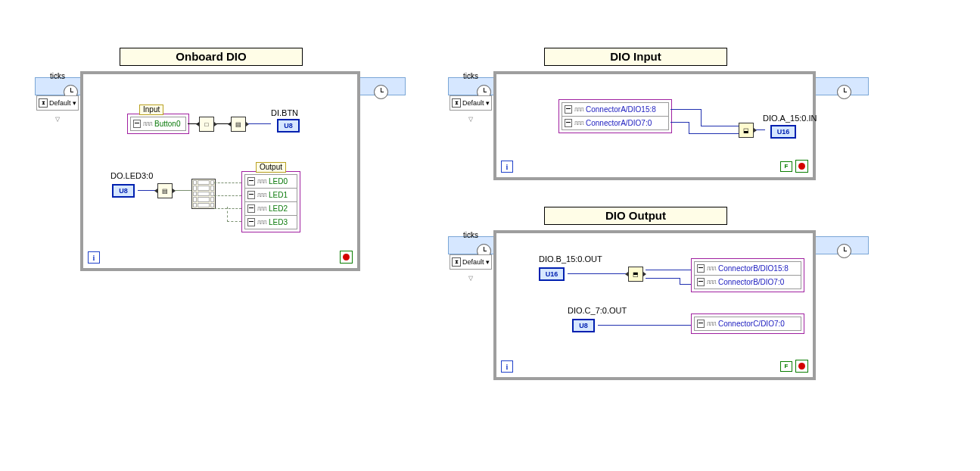  Describe the element at coordinates (211, 57) in the screenshot. I see `onboard-title: Onboard DIO` at that location.